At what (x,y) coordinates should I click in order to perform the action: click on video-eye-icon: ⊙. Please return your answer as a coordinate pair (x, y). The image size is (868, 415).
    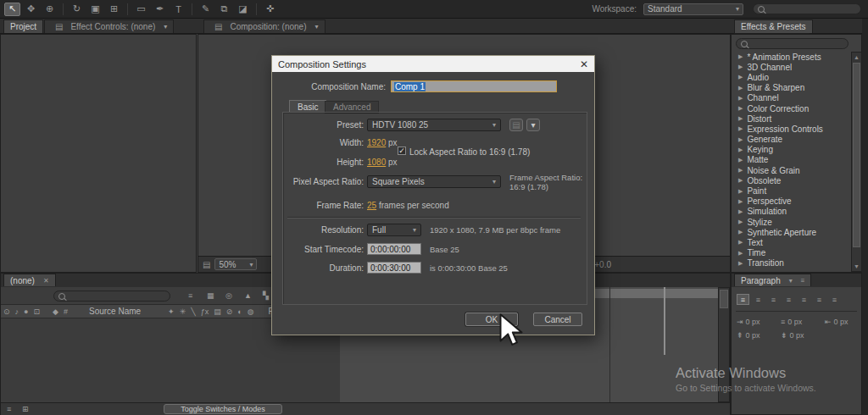
    Looking at the image, I should click on (7, 312).